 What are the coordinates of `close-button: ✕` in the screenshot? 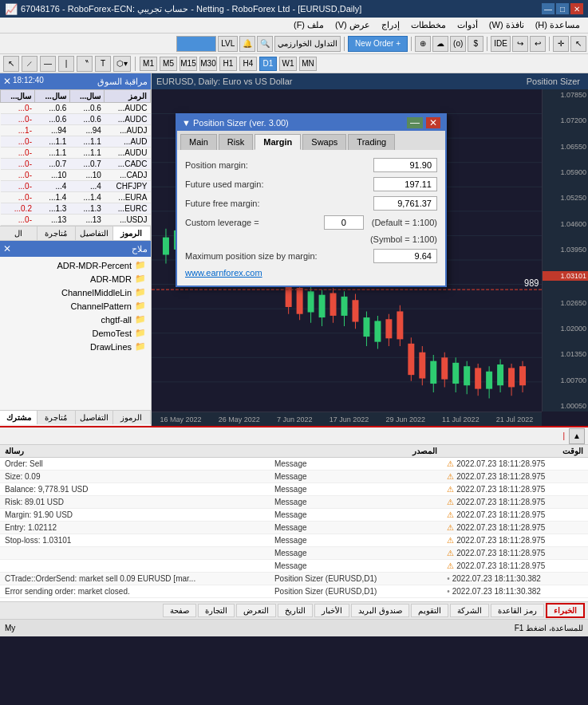 It's located at (577, 9).